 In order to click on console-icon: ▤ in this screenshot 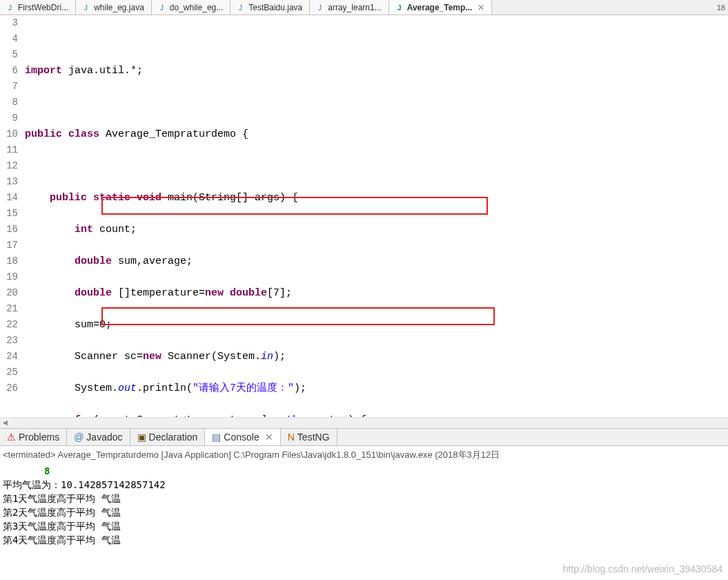, I will do `click(217, 437)`.